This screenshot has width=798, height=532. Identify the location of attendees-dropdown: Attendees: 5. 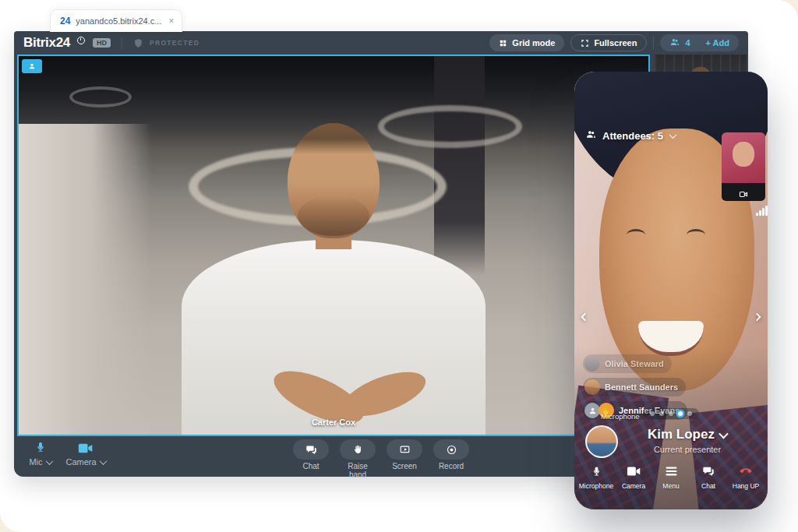
(630, 136).